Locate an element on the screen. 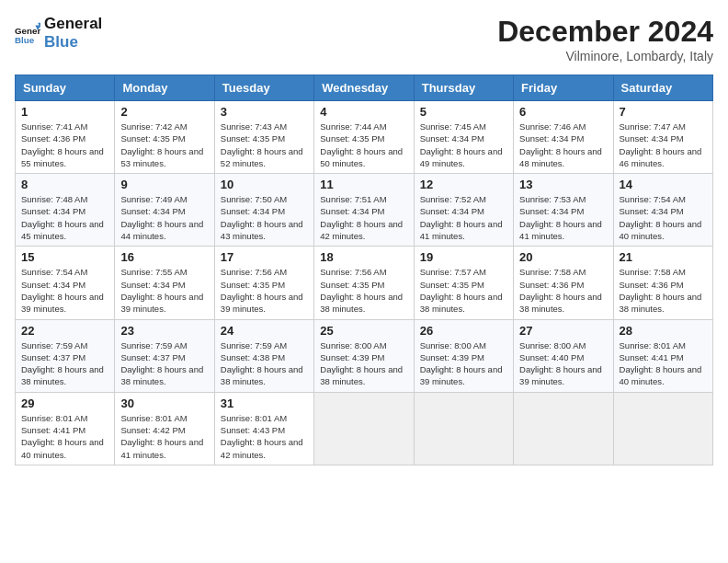 This screenshot has height=563, width=728. calendar-header-thursday: Thursday is located at coordinates (463, 88).